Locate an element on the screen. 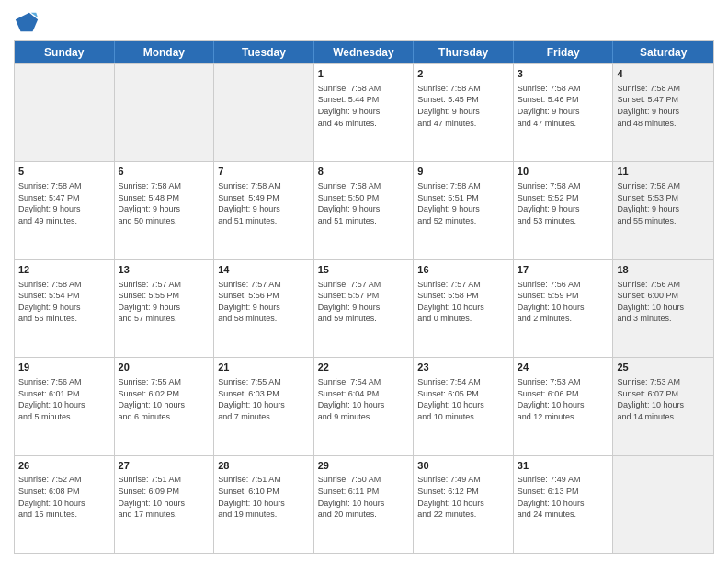  calendar-cell: 24Sunrise: 7:53 AM Sunset: 6:06 PM Dayli… is located at coordinates (564, 407).